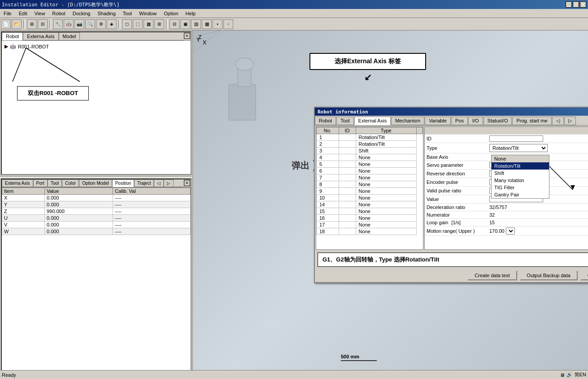 Image resolution: width=588 pixels, height=379 pixels. Describe the element at coordinates (40, 36) in the screenshot. I see `tree-tab-external-axis: Externa Axis` at that location.